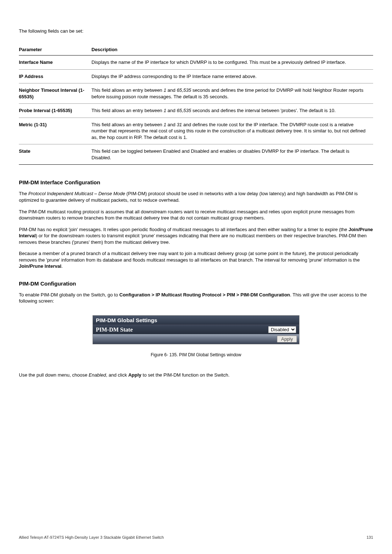  I want to click on param-label: Probe Interval (1-65535), so click(55, 111).